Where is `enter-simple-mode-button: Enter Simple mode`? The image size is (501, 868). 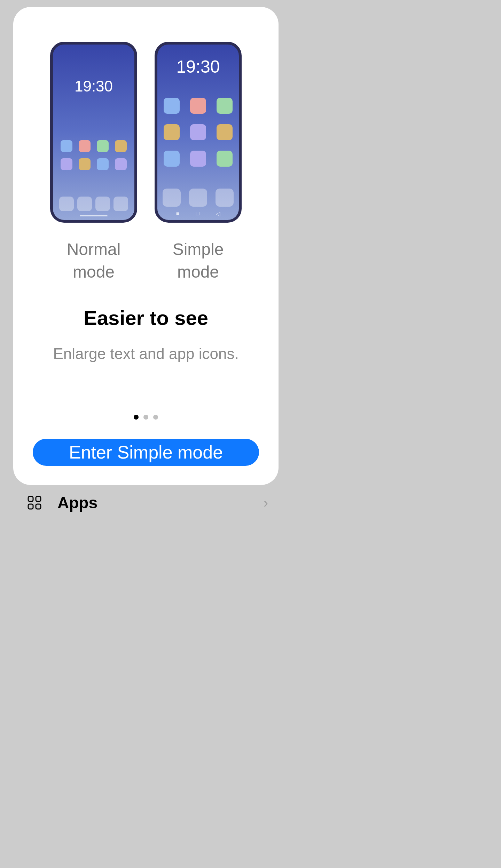
enter-simple-mode-button: Enter Simple mode is located at coordinates (146, 452).